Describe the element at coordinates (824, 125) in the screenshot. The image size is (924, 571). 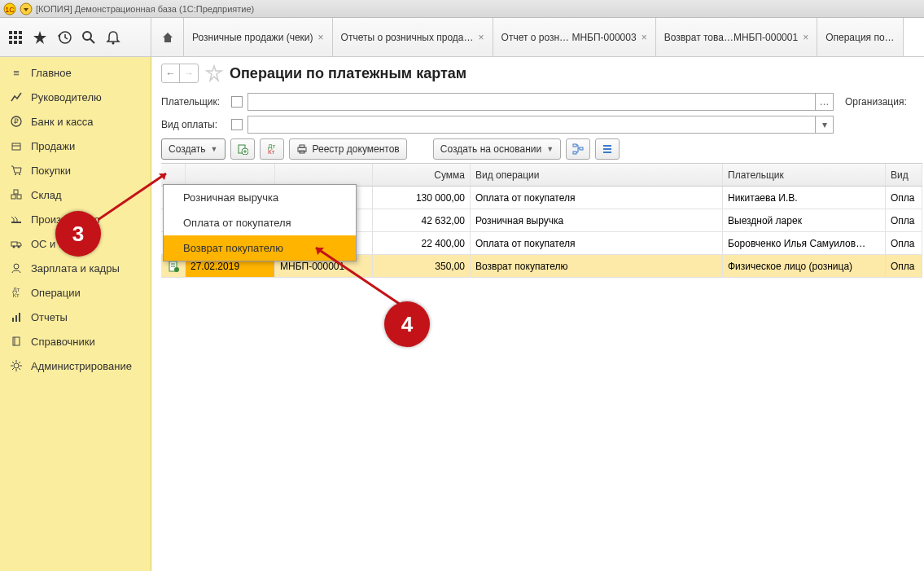
I see `dropdown-icon: ▾` at that location.